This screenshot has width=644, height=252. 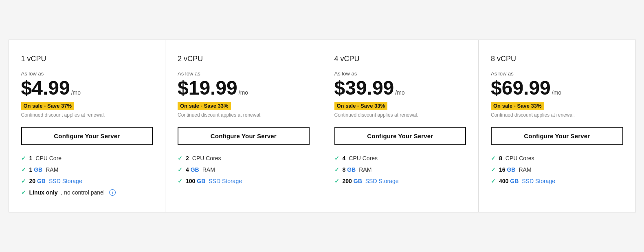 I want to click on feature-item: ✓4 GB RAM, so click(x=244, y=170).